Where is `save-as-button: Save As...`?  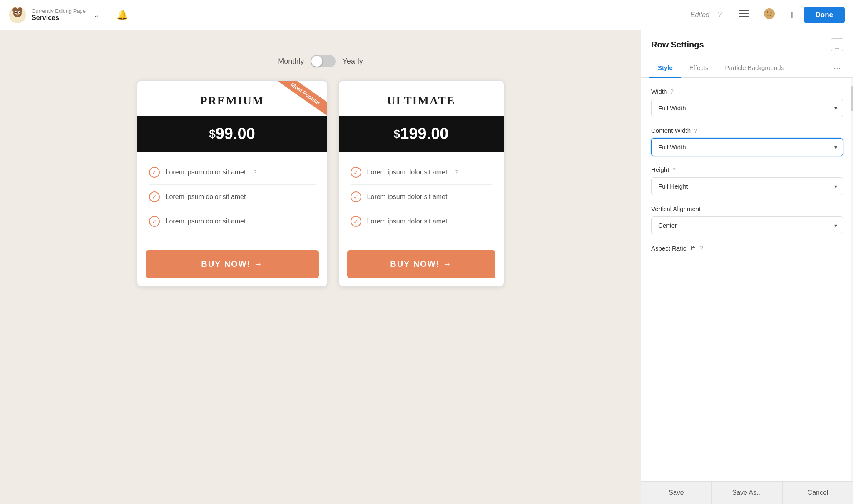
save-as-button: Save As... is located at coordinates (747, 493).